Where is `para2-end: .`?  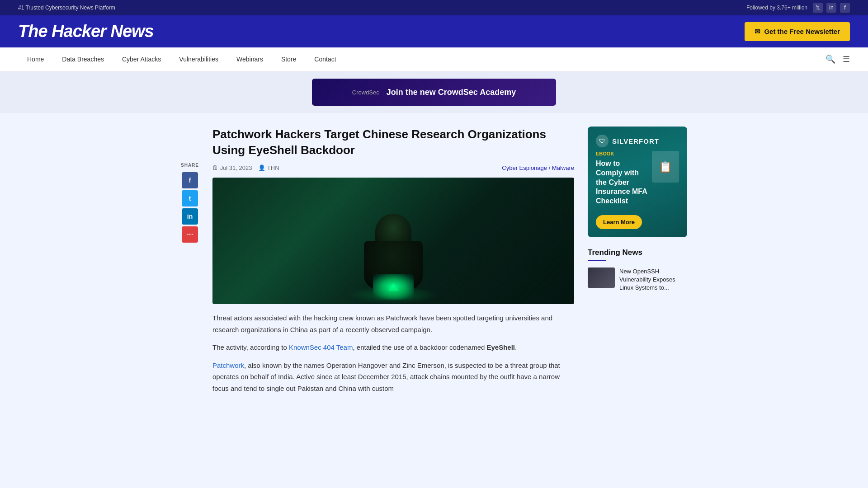 para2-end: . is located at coordinates (516, 347).